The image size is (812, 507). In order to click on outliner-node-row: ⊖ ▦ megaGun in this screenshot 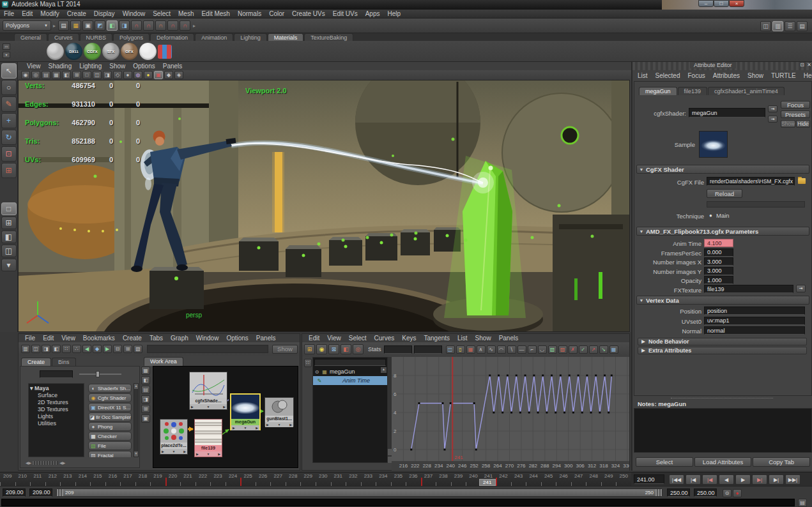, I will do `click(350, 372)`.